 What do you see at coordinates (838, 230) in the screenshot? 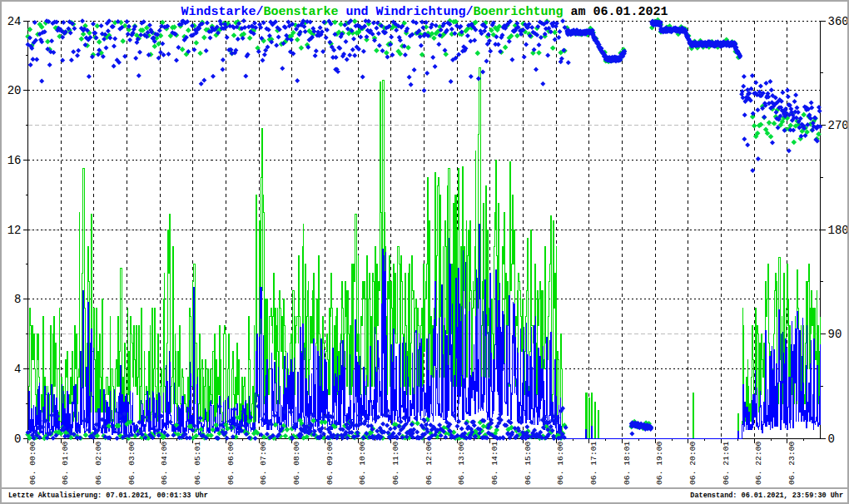
I see `svg-text: 180` at bounding box center [838, 230].